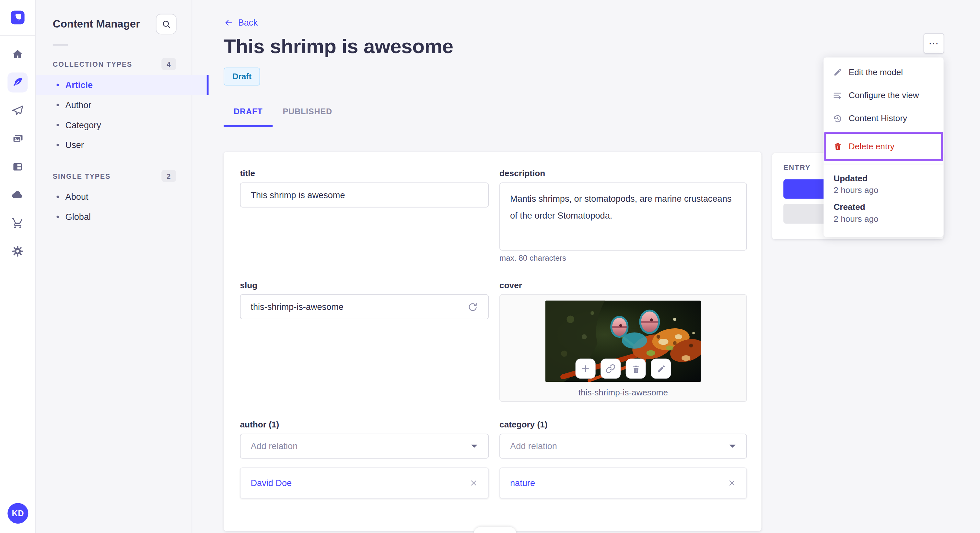  I want to click on collection-types-count-badge: 4, so click(169, 64).